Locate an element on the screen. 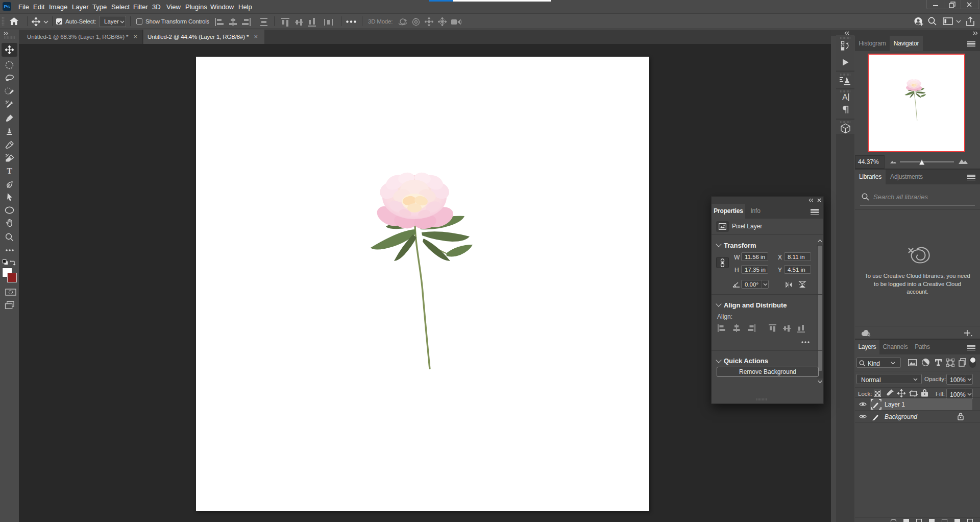 The height and width of the screenshot is (522, 980). svg-text: A is located at coordinates (845, 97).